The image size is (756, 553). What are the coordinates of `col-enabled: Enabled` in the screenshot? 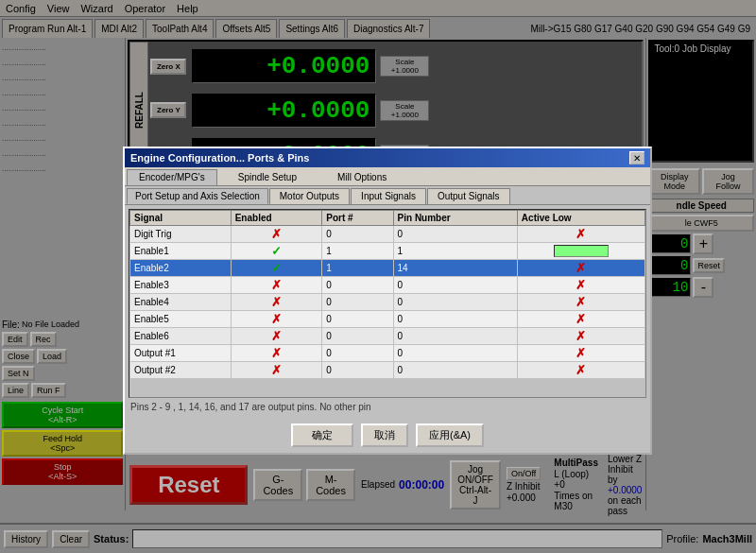 It's located at (276, 218).